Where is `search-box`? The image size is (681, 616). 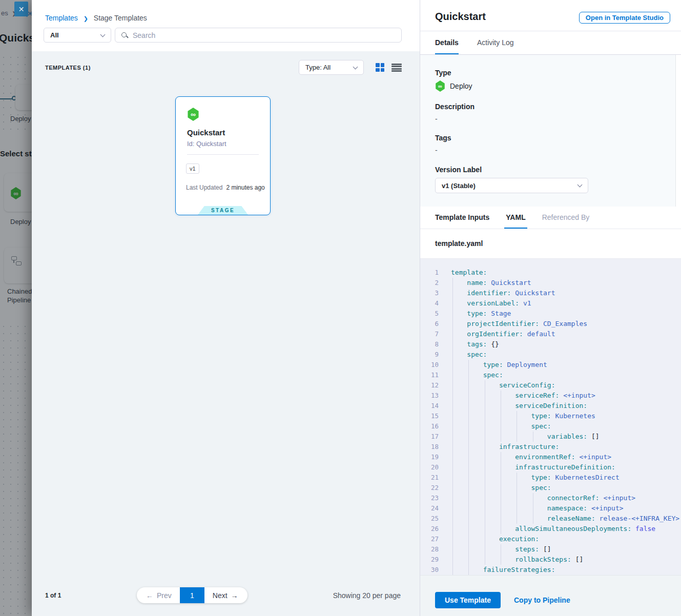 search-box is located at coordinates (258, 35).